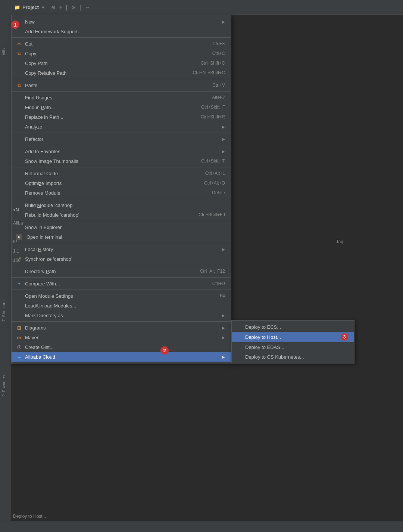 The width and height of the screenshot is (403, 532). I want to click on menu-item-maven: m Maven ▶, so click(121, 337).